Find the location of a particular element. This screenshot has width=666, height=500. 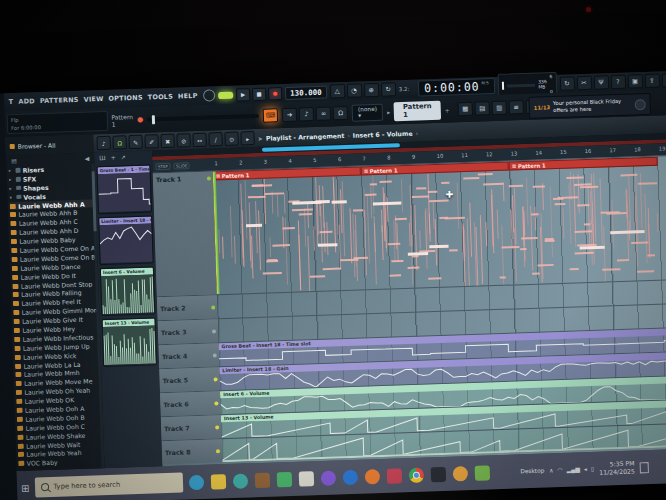

pencil-icon: ✎ is located at coordinates (135, 142).